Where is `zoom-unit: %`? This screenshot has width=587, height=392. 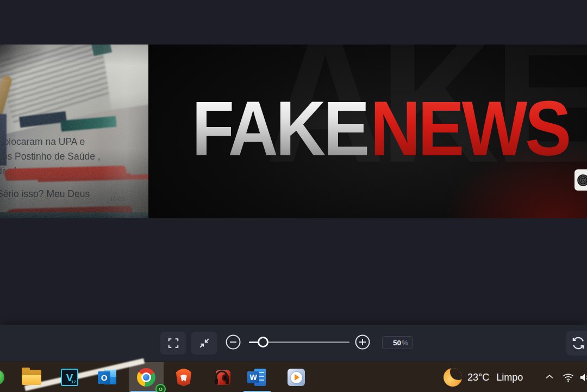
zoom-unit: % is located at coordinates (405, 343).